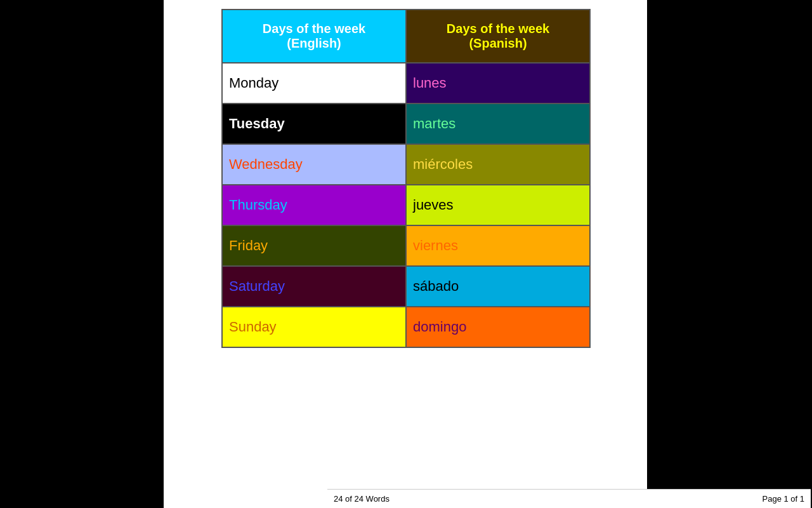 Image resolution: width=812 pixels, height=508 pixels. Describe the element at coordinates (406, 164) in the screenshot. I see `table-row: Wednesdaymiércoles` at that location.